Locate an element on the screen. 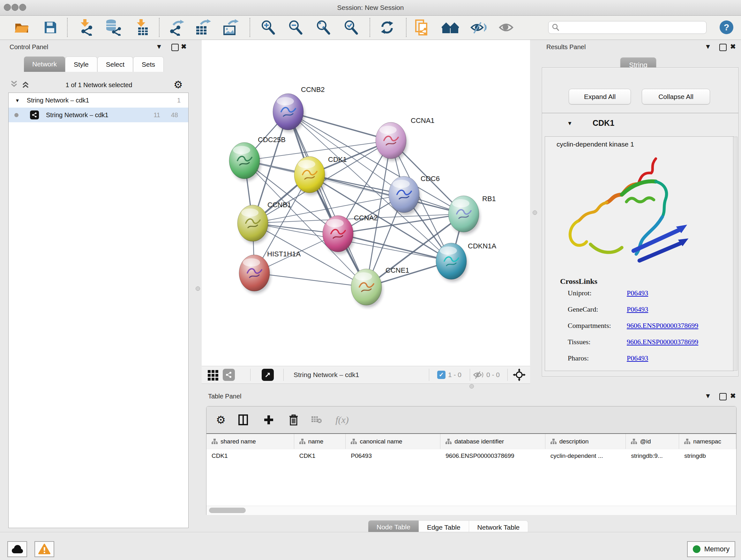 The image size is (741, 560). edge-CCNB2-CCNE1 is located at coordinates (327, 199).